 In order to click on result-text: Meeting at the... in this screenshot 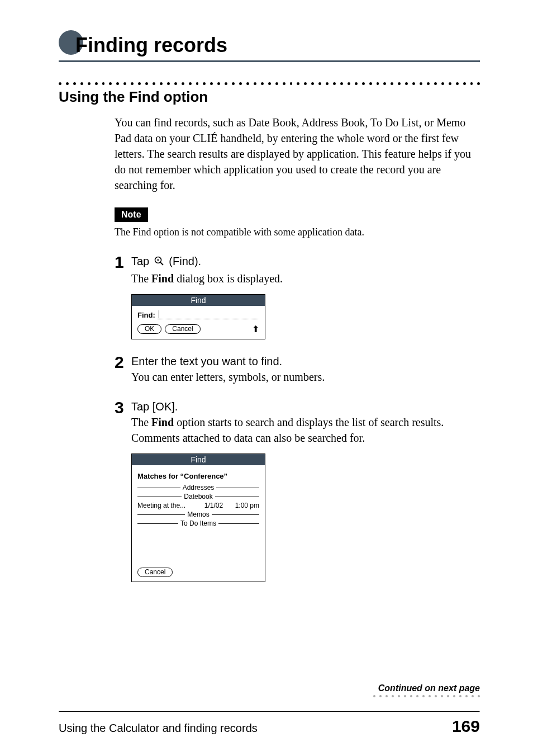, I will do `click(162, 505)`.